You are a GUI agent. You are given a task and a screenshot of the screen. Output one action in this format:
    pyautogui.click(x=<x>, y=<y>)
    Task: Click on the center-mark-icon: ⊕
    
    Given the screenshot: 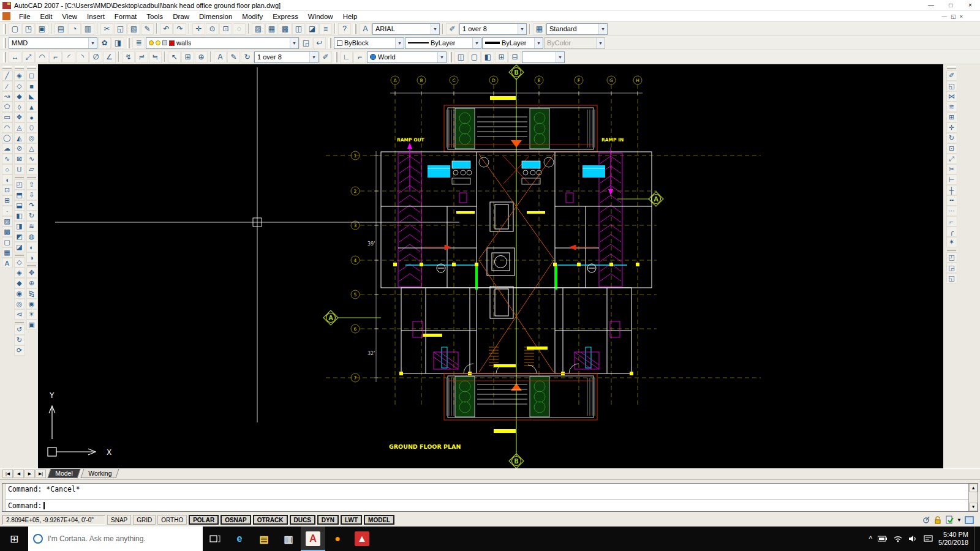 What is the action you would take?
    pyautogui.click(x=201, y=58)
    